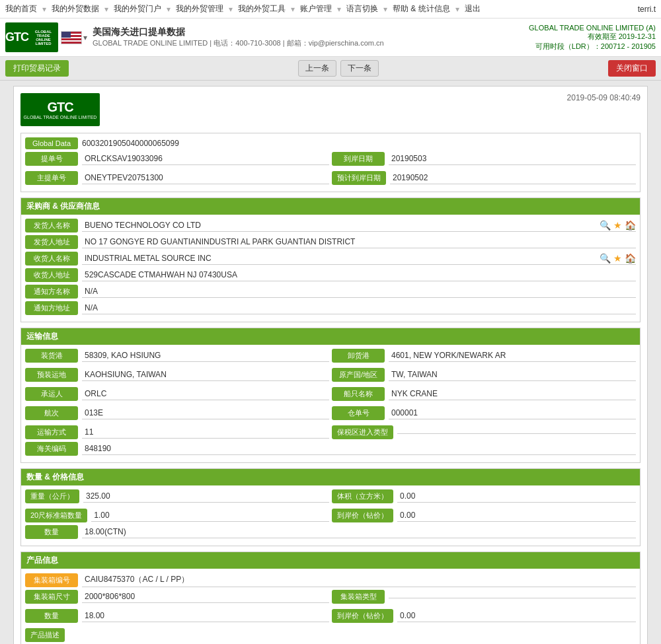 This screenshot has height=644, width=661. What do you see at coordinates (422, 9) in the screenshot?
I see `nav-help: 帮助 & 统计信息` at bounding box center [422, 9].